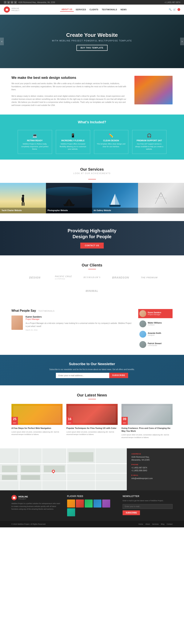  I want to click on client-brandson-text: BRANDSON, so click(121, 278).